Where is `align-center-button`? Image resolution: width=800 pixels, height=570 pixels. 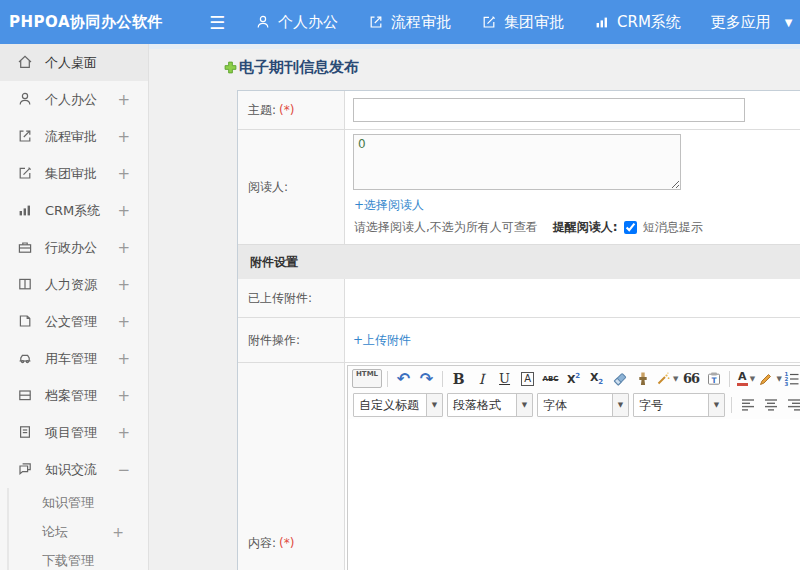
align-center-button is located at coordinates (770, 406).